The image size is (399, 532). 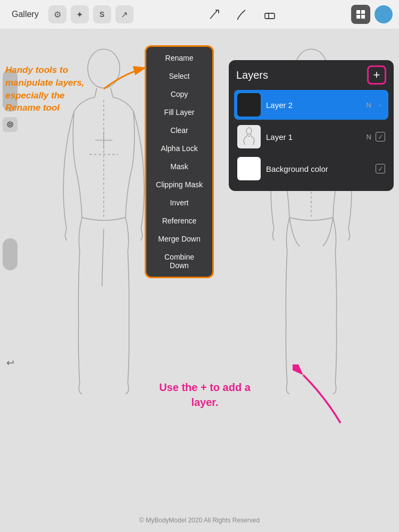 What do you see at coordinates (319, 169) in the screenshot?
I see `background-color-name: Background color` at bounding box center [319, 169].